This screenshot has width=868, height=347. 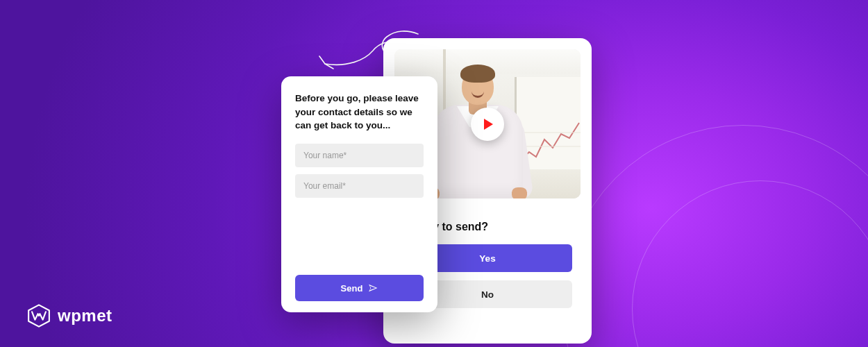 I want to click on play-icon, so click(x=489, y=124).